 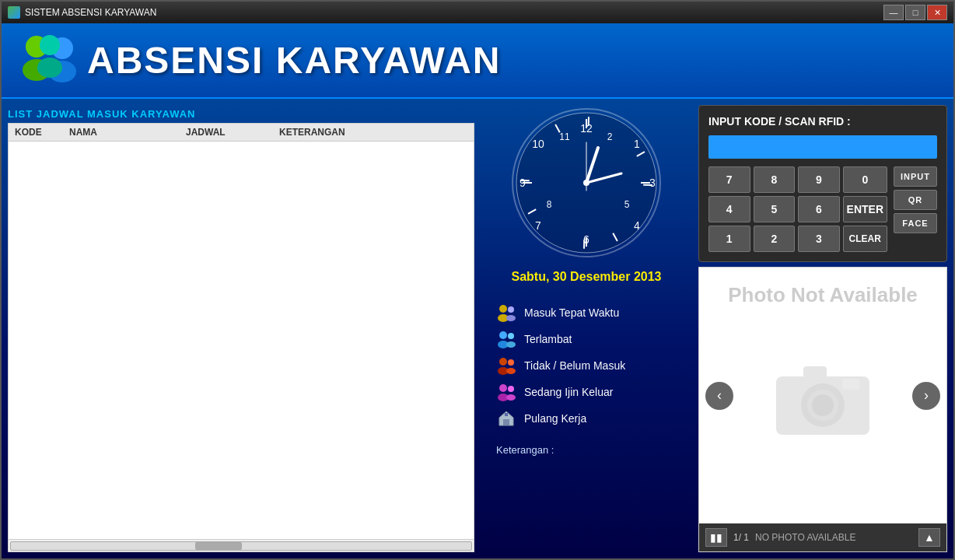 I want to click on numpad-3: 3, so click(x=819, y=239).